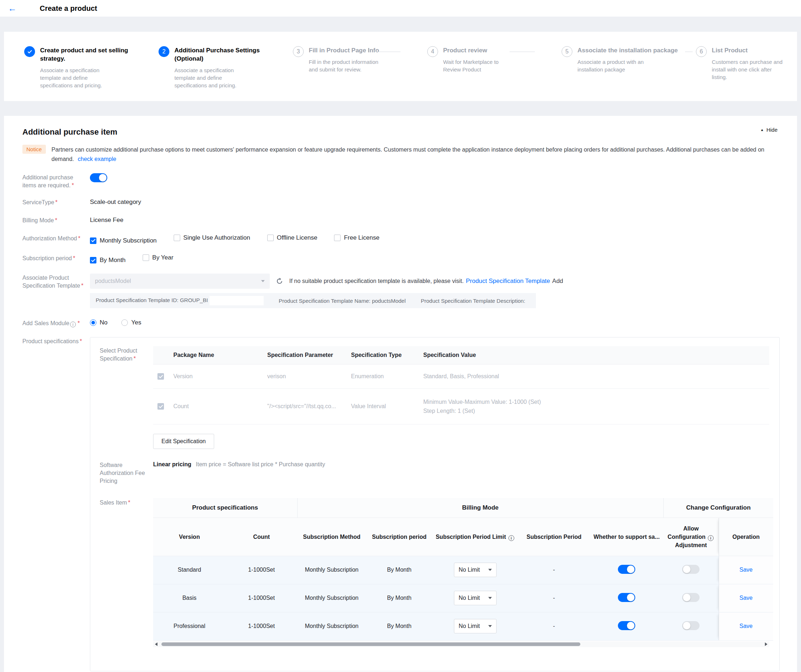 This screenshot has height=672, width=801. I want to click on col-count: Count, so click(262, 537).